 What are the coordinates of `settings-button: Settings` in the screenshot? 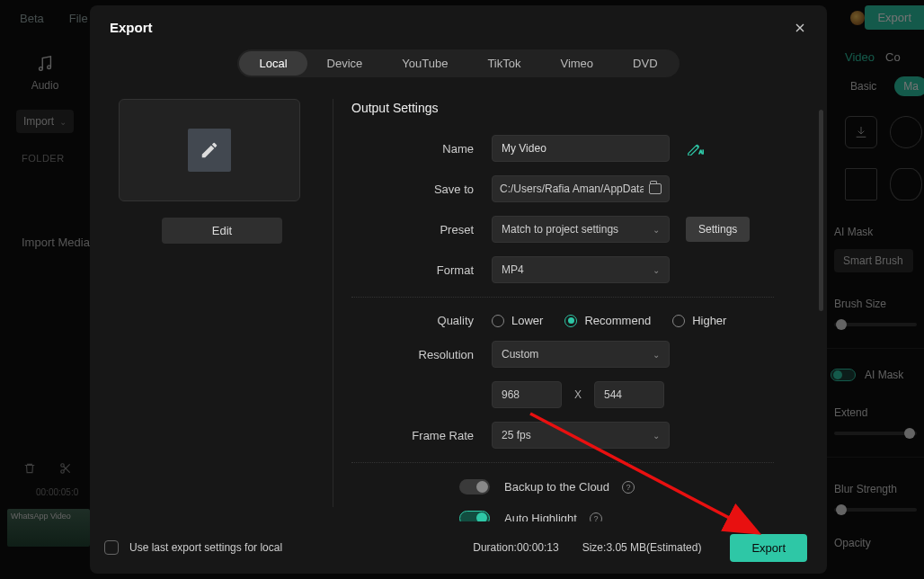 It's located at (717, 229).